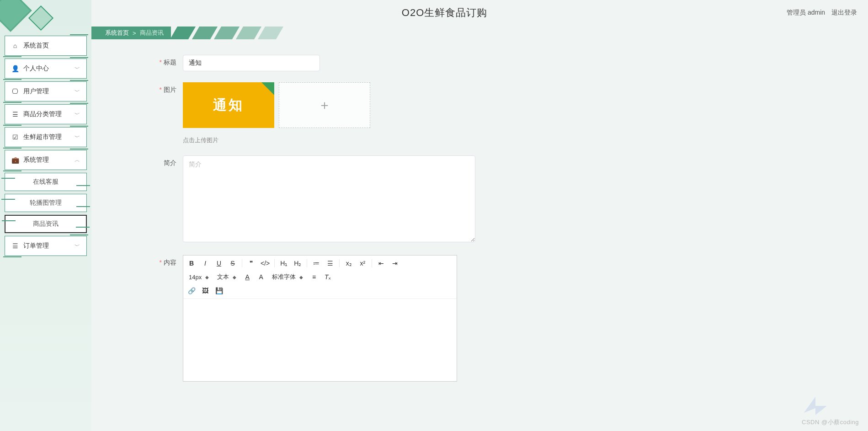 This screenshot has width=868, height=431. Describe the element at coordinates (46, 91) in the screenshot. I see `sidebar-item-users: 🖵 用户管理 ﹀` at that location.